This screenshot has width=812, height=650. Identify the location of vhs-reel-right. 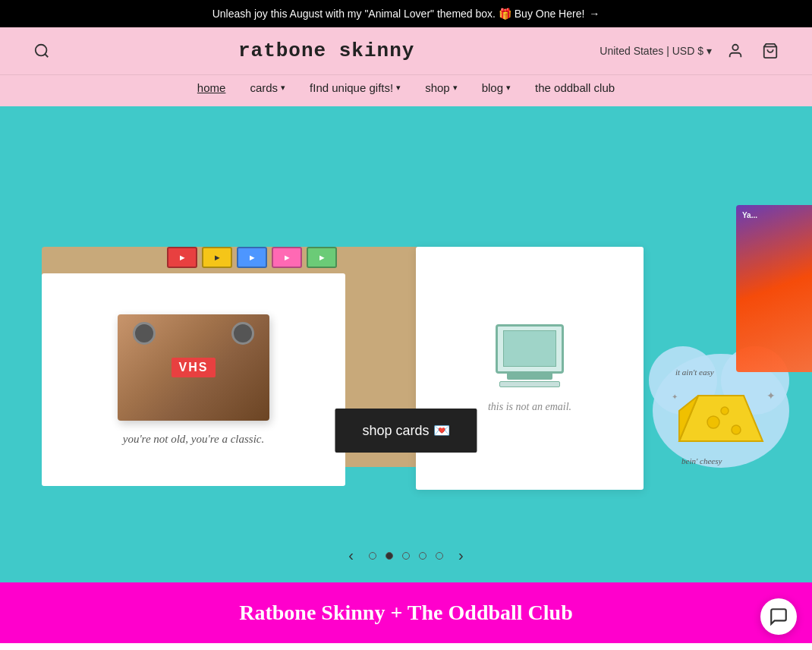
(243, 333).